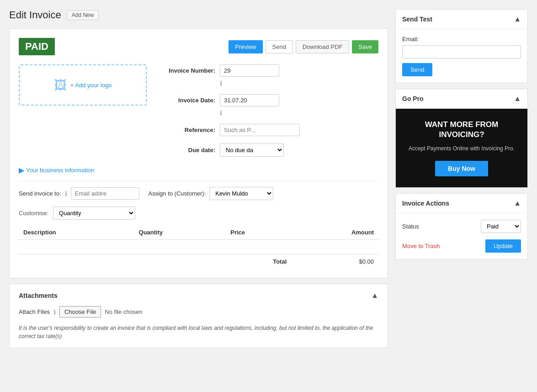  Describe the element at coordinates (198, 15) in the screenshot. I see `page-header: Edit Invoice Add New` at that location.